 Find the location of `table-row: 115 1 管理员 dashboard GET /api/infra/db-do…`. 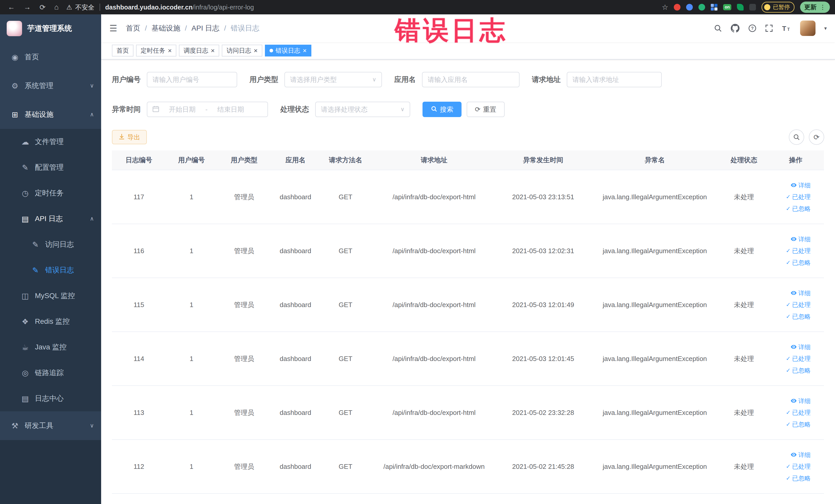

table-row: 115 1 管理员 dashboard GET /api/infra/db-do… is located at coordinates (468, 305).